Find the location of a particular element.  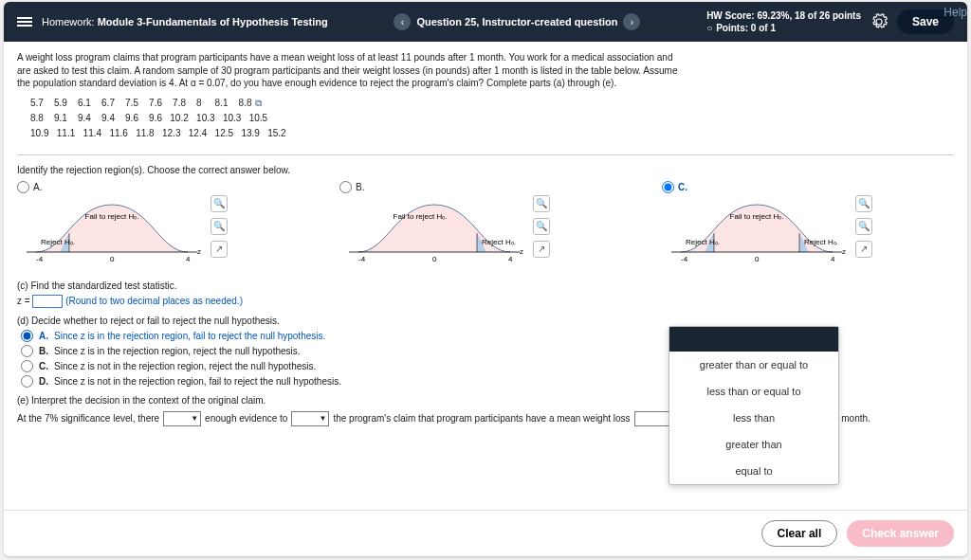

prev-question-button: ‹ is located at coordinates (402, 22).